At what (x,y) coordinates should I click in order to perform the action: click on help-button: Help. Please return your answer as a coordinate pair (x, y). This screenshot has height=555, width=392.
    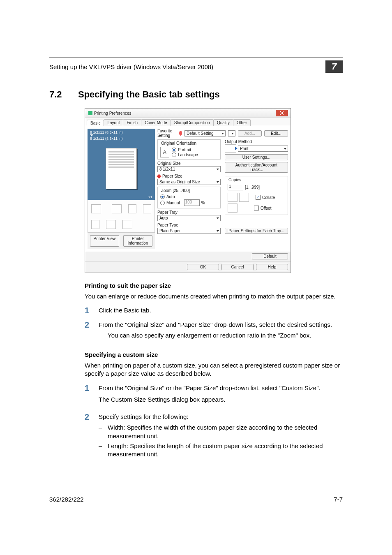
    Looking at the image, I should click on (272, 267).